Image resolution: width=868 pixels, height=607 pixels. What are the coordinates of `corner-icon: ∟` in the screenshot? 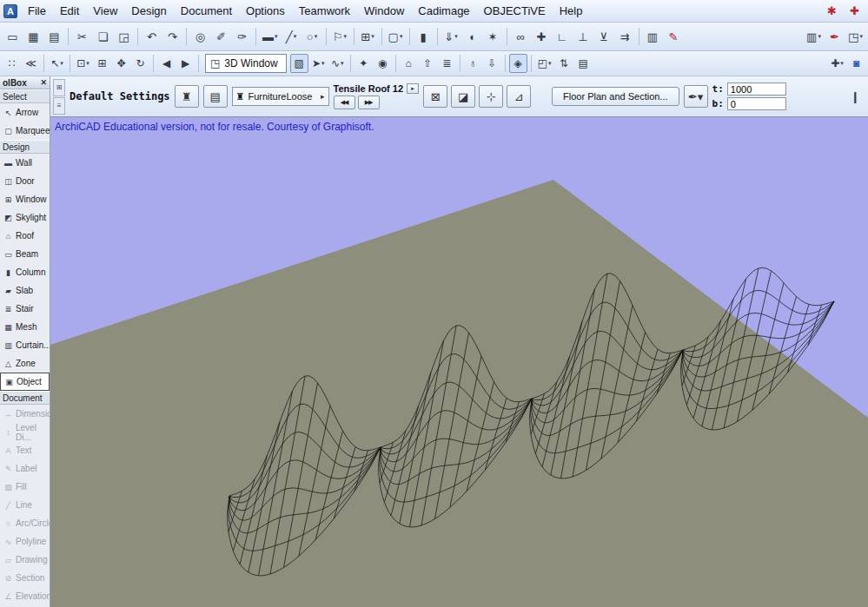 It's located at (563, 36).